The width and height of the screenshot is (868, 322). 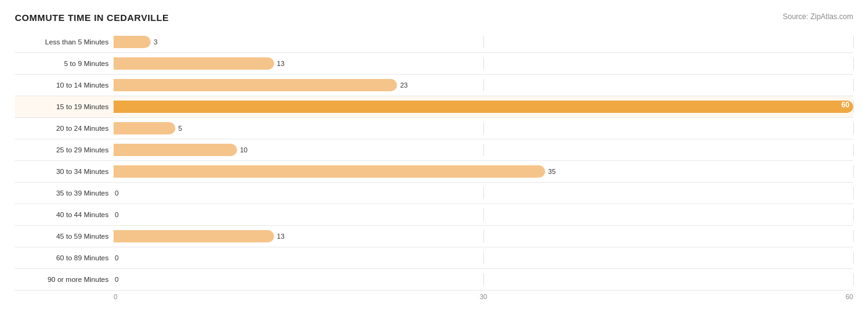 I want to click on row-label: 35 to 39 Minutes, so click(x=64, y=193).